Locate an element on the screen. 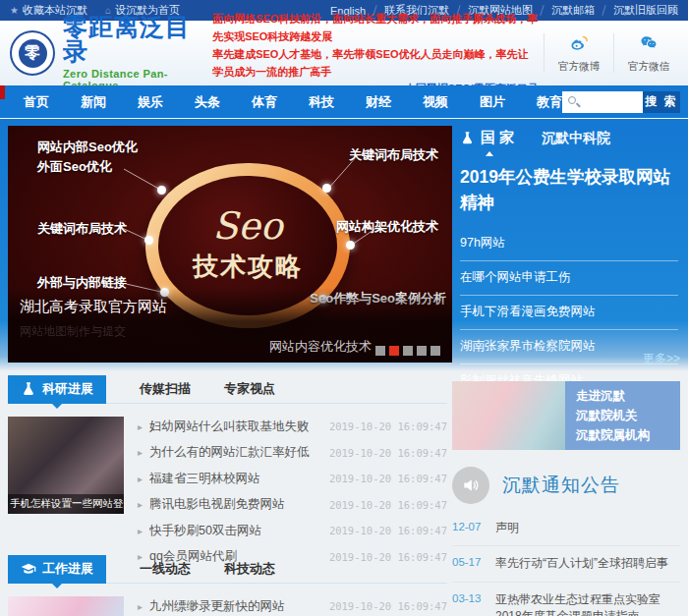  search-button: 搜 索 is located at coordinates (661, 102).